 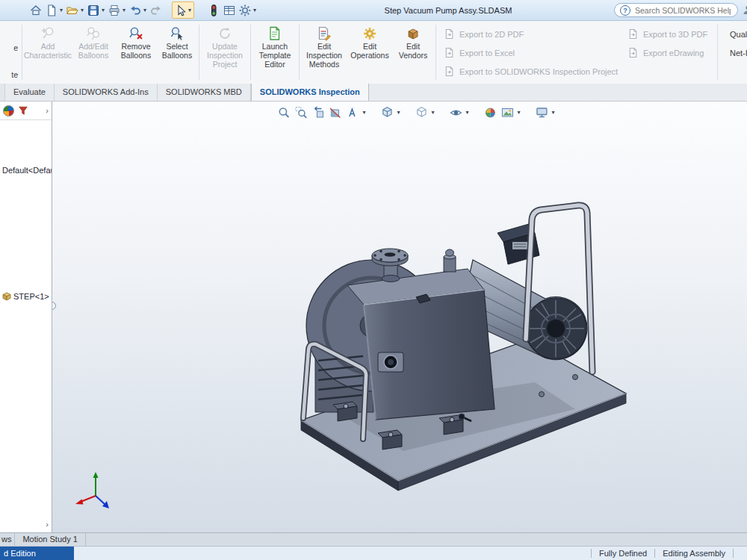 What do you see at coordinates (734, 52) in the screenshot?
I see `ribbon-cut-group: Quality Net-Ins` at bounding box center [734, 52].